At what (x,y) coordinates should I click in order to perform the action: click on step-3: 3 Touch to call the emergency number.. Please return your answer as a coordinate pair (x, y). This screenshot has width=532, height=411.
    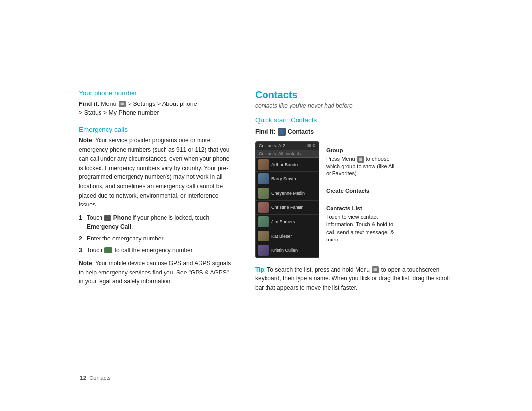
    Looking at the image, I should click on (155, 250).